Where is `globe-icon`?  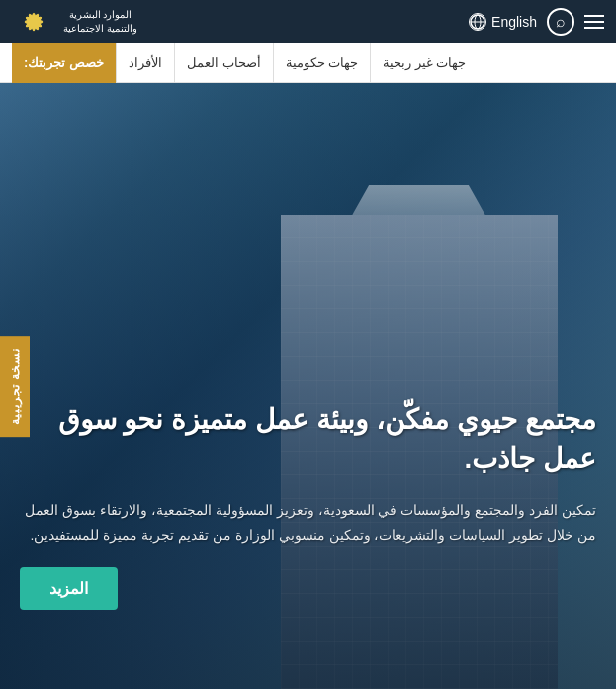
globe-icon is located at coordinates (478, 22).